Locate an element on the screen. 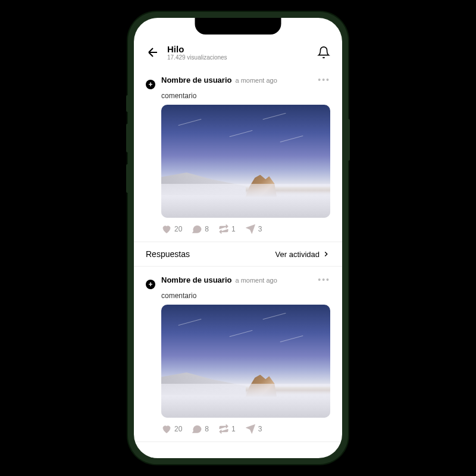 This screenshot has height=476, width=476. header: Hilo 17.429 visualizaciones is located at coordinates (238, 53).